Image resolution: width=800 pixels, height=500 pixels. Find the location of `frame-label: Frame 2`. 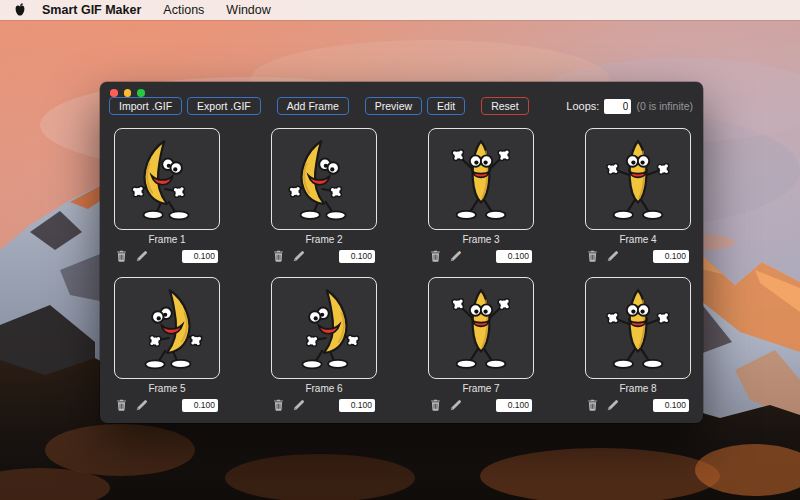

frame-label: Frame 2 is located at coordinates (324, 240).